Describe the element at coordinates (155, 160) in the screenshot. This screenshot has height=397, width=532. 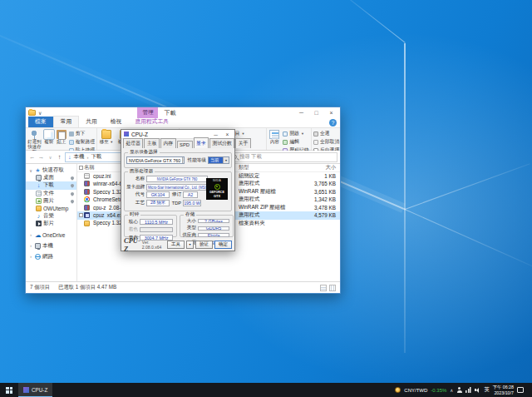
I see `display-device-select: NVIDIA GeForce GTX 760 ▼` at that location.